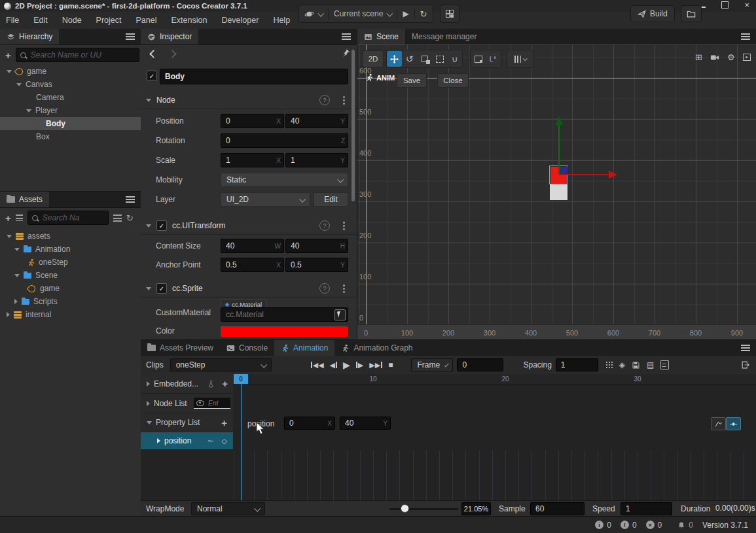  Describe the element at coordinates (558, 509) in the screenshot. I see `sample-input` at that location.